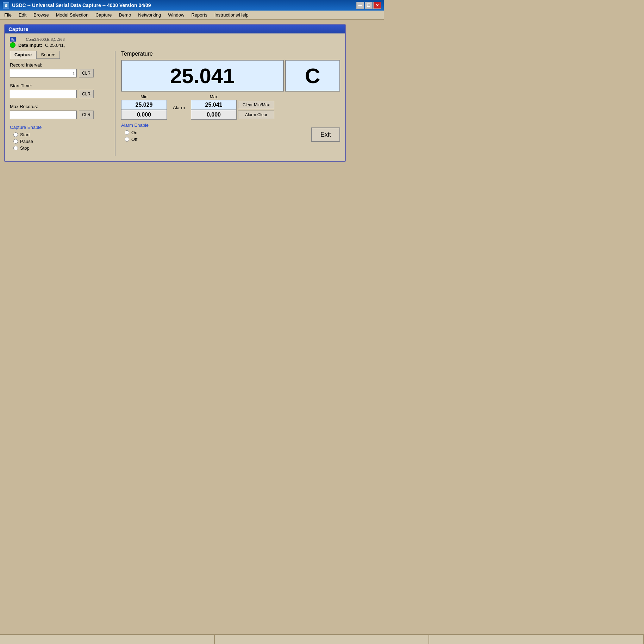  What do you see at coordinates (149, 15) in the screenshot?
I see `menu-networking: Networking` at bounding box center [149, 15].